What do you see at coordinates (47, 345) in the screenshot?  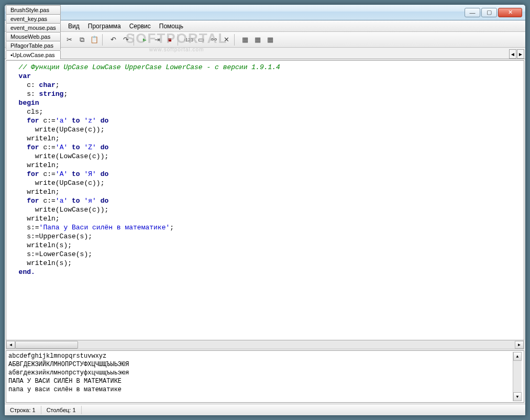 I see `scroll-thumb` at bounding box center [47, 345].